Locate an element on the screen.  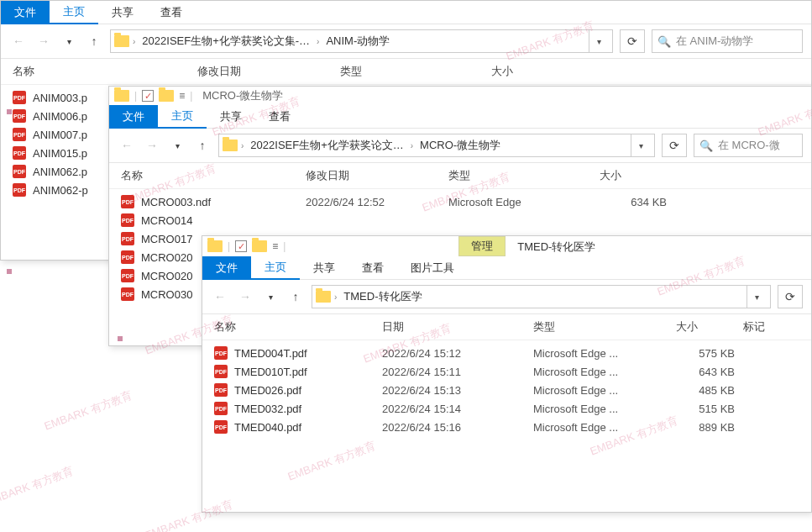
file-name: MCRO014 is located at coordinates (223, 220).